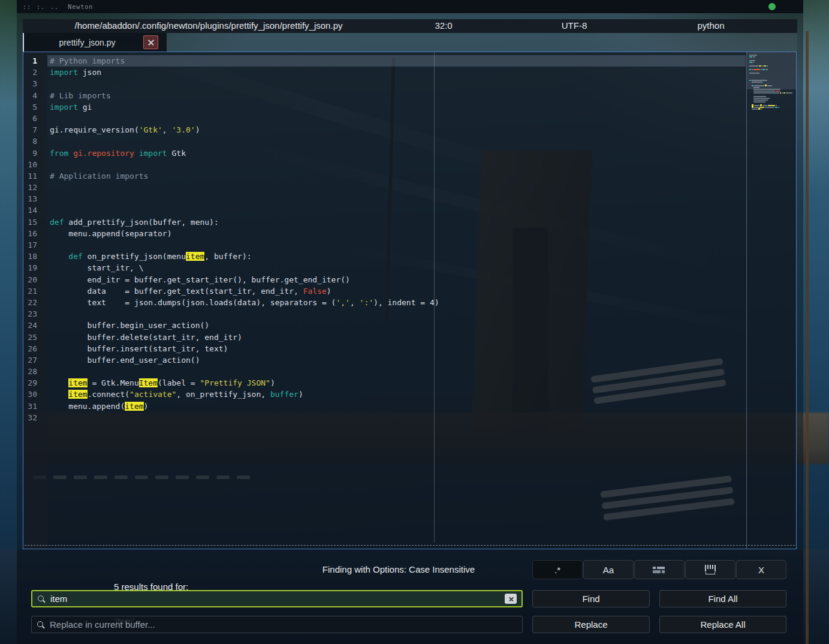 Image resolution: width=829 pixels, height=644 pixels. Describe the element at coordinates (511, 598) in the screenshot. I see `clear-icon` at that location.